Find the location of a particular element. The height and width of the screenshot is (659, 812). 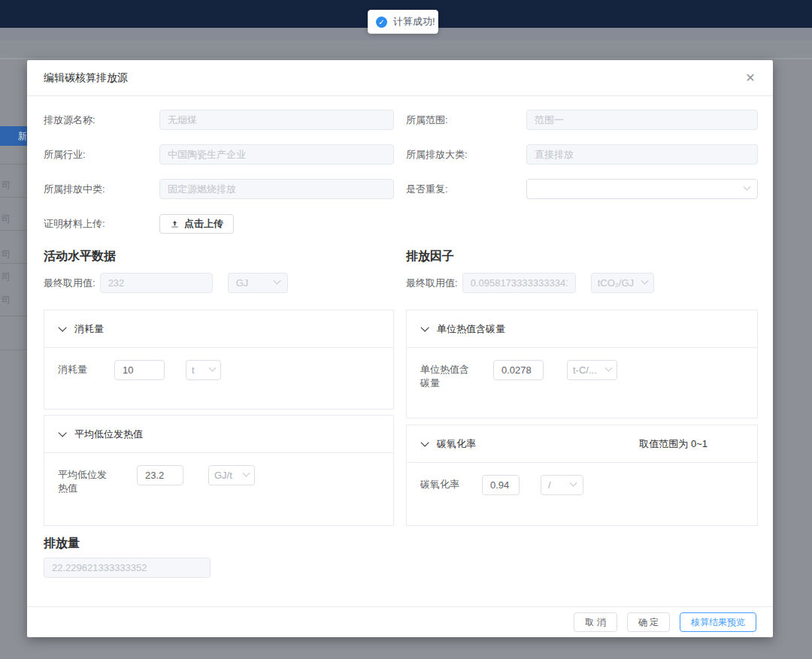

source-name-label: 排放源名称: is located at coordinates (102, 120).